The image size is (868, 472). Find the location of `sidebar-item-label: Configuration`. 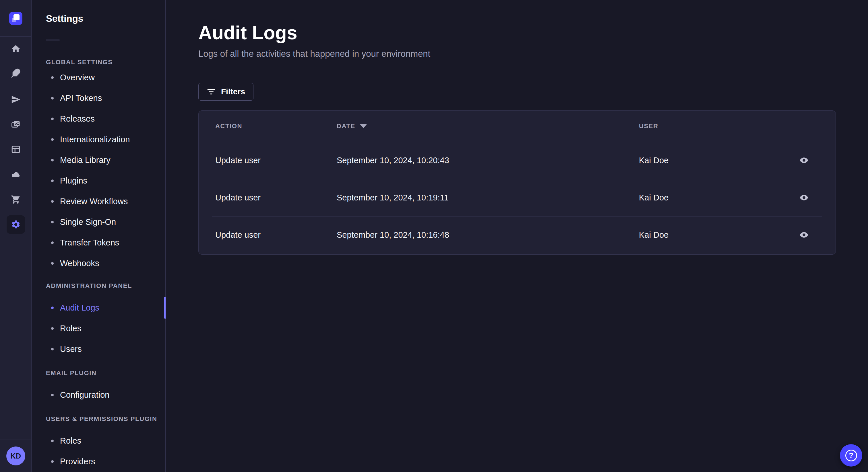

sidebar-item-label: Configuration is located at coordinates (85, 395).